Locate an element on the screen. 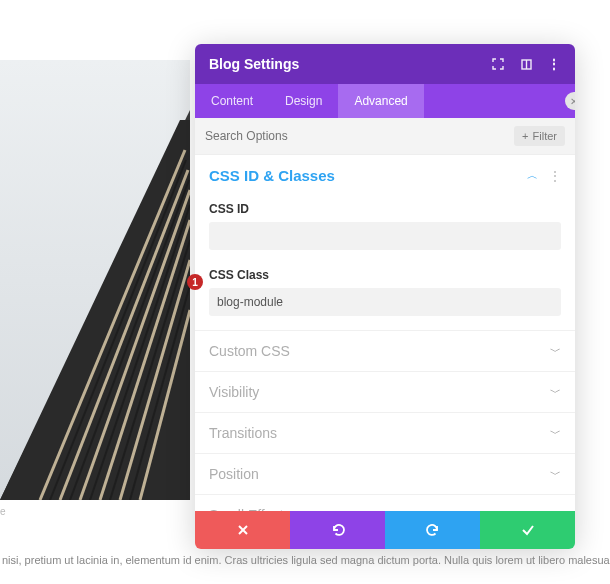 The height and width of the screenshot is (584, 610). section-title: Transitions is located at coordinates (243, 433).